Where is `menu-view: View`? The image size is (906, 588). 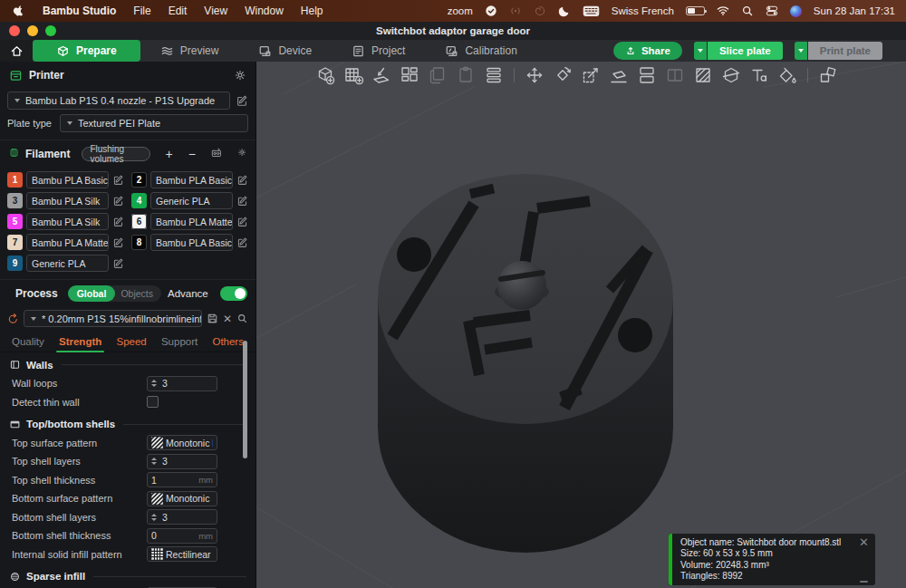 menu-view: View is located at coordinates (216, 11).